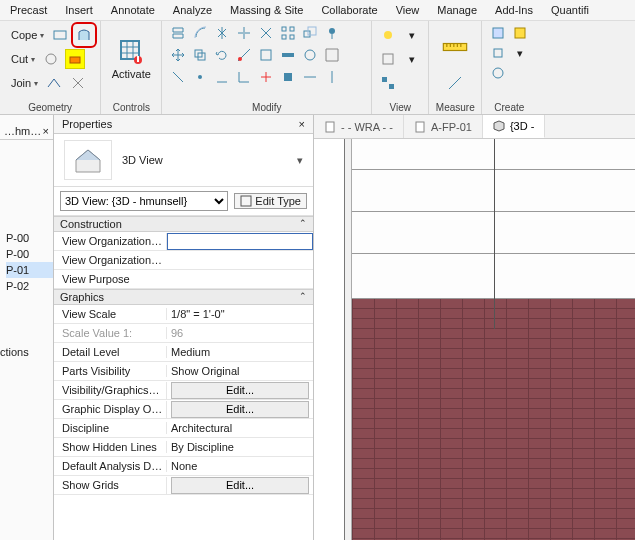  I want to click on scale-button, so click(310, 33).